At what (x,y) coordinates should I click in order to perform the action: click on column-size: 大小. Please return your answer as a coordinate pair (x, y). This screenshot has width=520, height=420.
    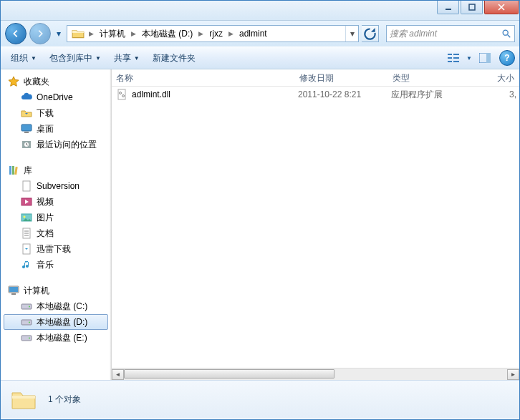
    Looking at the image, I should click on (493, 77).